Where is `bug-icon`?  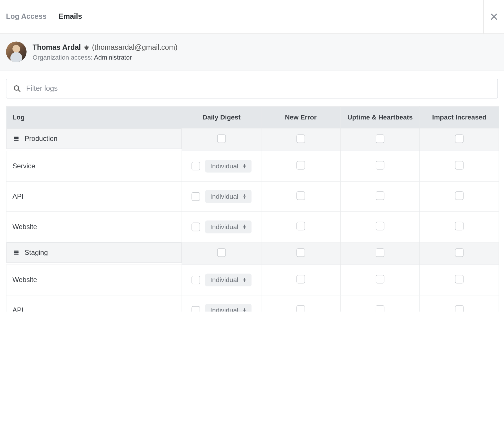 bug-icon is located at coordinates (86, 47).